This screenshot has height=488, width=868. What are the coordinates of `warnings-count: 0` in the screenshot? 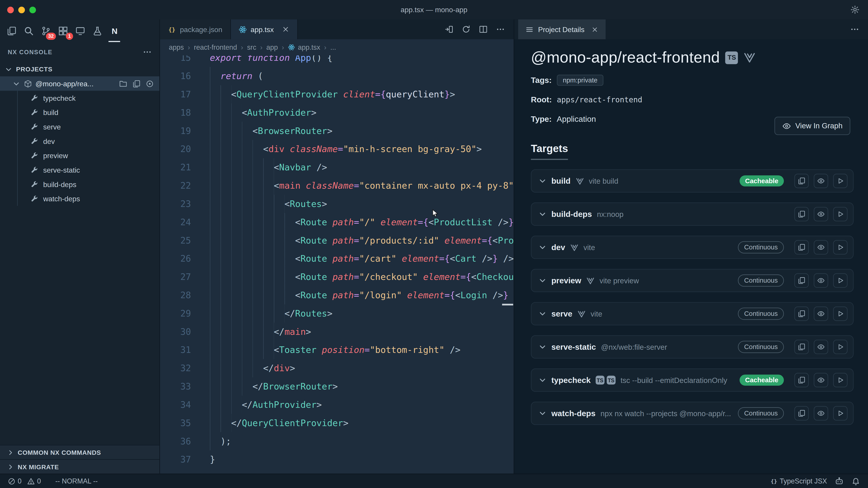 It's located at (39, 481).